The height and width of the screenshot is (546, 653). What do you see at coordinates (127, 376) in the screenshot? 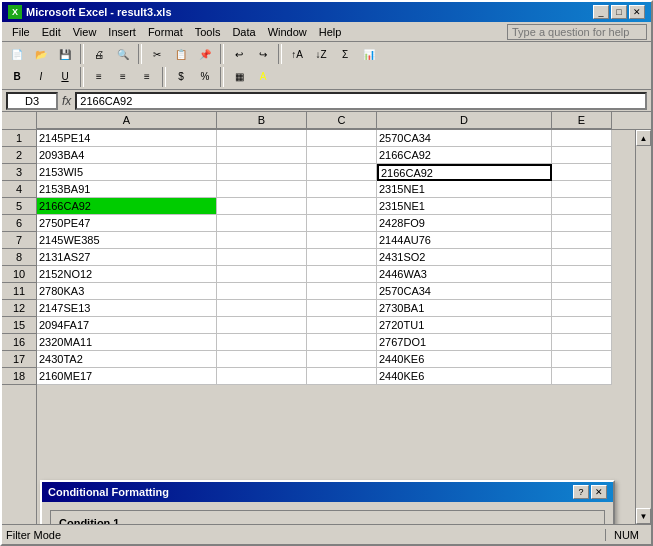
I see `cell-a18: 2160ME17` at bounding box center [127, 376].